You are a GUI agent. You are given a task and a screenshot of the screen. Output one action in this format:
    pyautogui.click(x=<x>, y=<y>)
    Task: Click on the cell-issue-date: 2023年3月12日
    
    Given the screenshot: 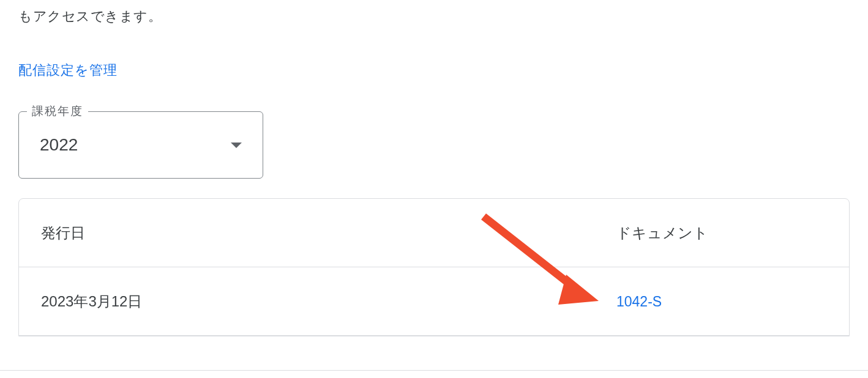 What is the action you would take?
    pyautogui.click(x=329, y=302)
    